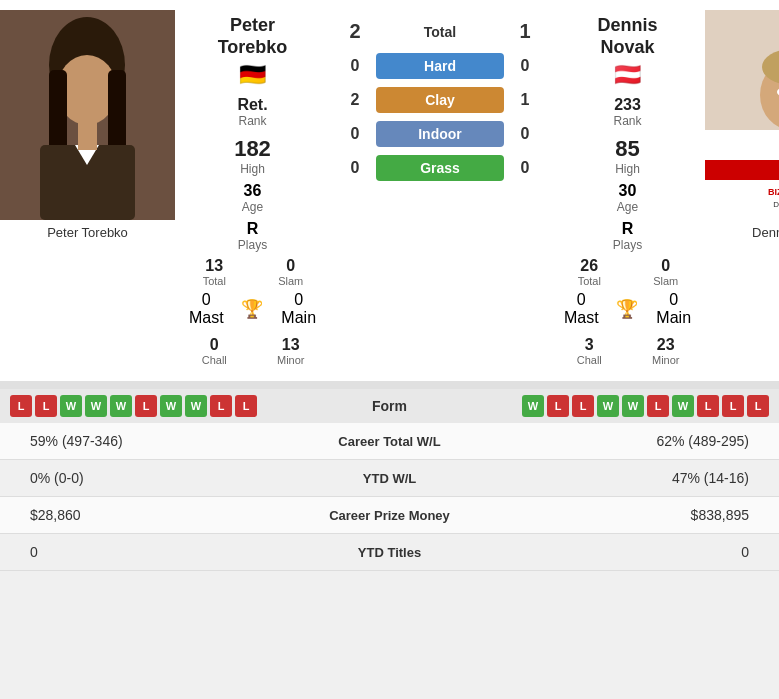 This screenshot has width=779, height=699. I want to click on right-total-val: 26, so click(590, 266).